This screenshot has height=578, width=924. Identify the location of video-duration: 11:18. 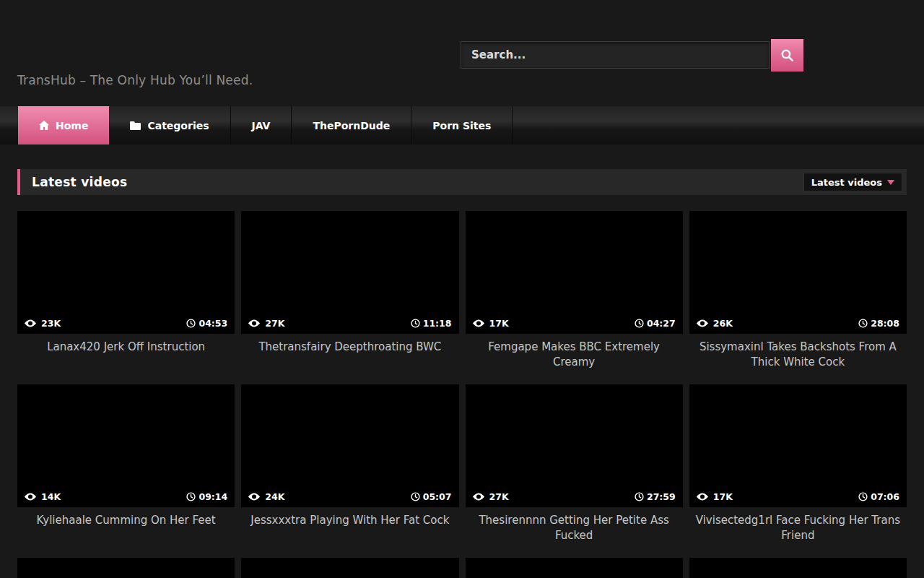
(432, 324).